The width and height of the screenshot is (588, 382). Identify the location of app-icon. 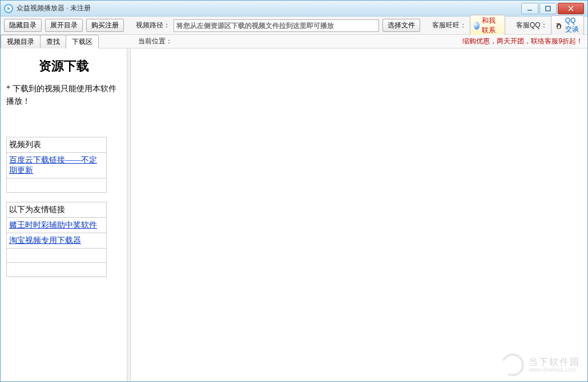
(9, 9).